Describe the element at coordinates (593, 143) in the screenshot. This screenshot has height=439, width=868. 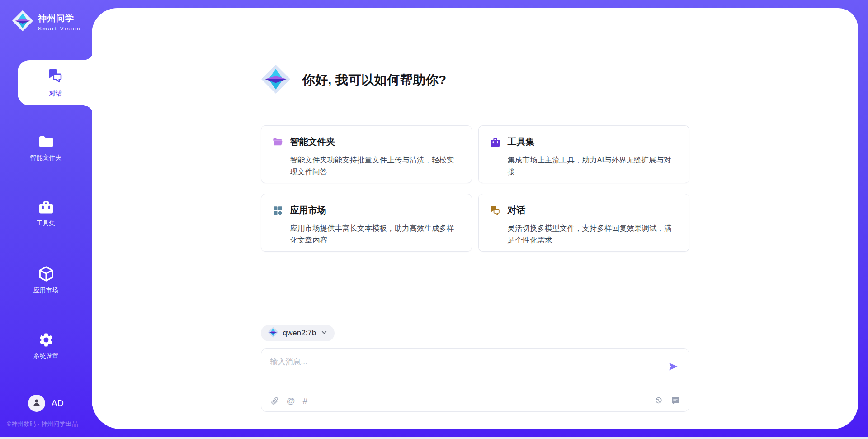
I see `card-title: 工具集` at that location.